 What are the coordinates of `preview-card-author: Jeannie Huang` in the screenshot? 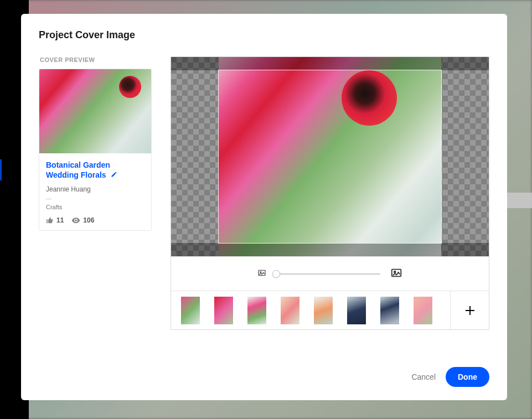 It's located at (95, 189).